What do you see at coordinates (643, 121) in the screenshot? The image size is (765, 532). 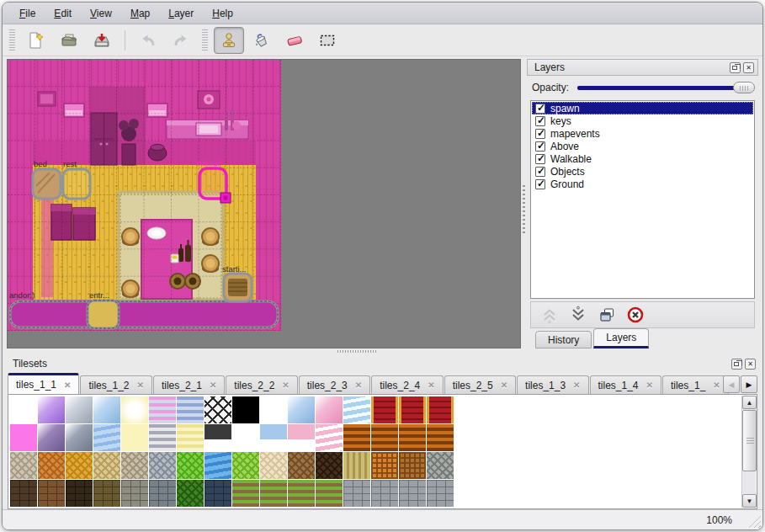 I see `layer-row-keys: keys` at bounding box center [643, 121].